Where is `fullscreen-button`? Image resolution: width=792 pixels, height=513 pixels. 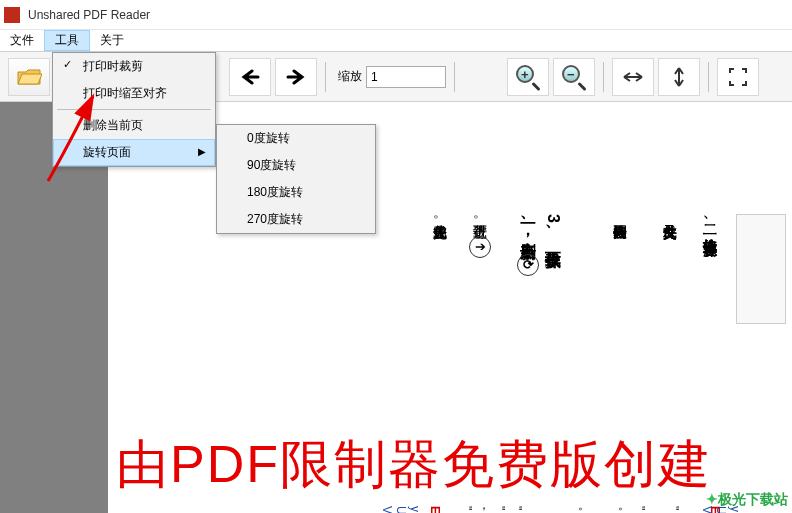 fullscreen-button is located at coordinates (738, 77).